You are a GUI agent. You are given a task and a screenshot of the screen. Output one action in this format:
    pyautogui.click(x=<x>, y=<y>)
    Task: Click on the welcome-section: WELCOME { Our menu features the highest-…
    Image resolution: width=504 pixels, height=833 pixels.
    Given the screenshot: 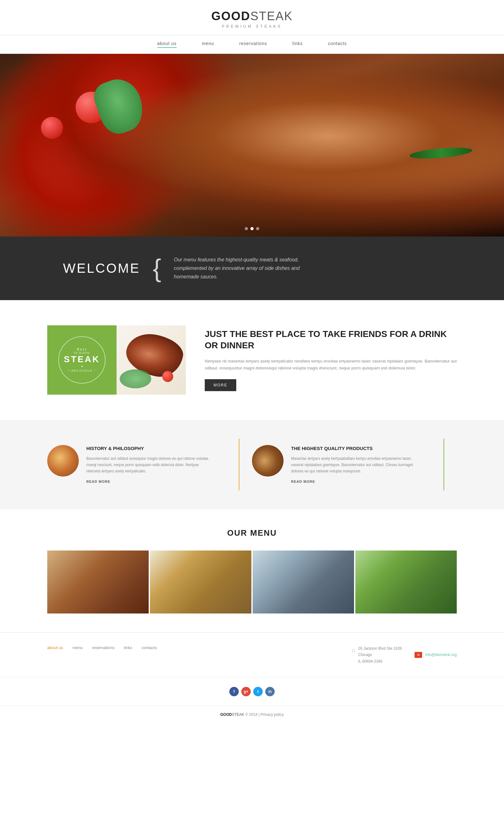 What is the action you would take?
    pyautogui.click(x=252, y=268)
    